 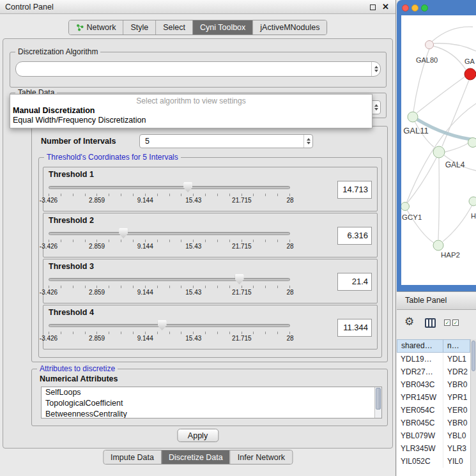 What do you see at coordinates (102, 27) in the screenshot?
I see `tab-label: Network` at bounding box center [102, 27].